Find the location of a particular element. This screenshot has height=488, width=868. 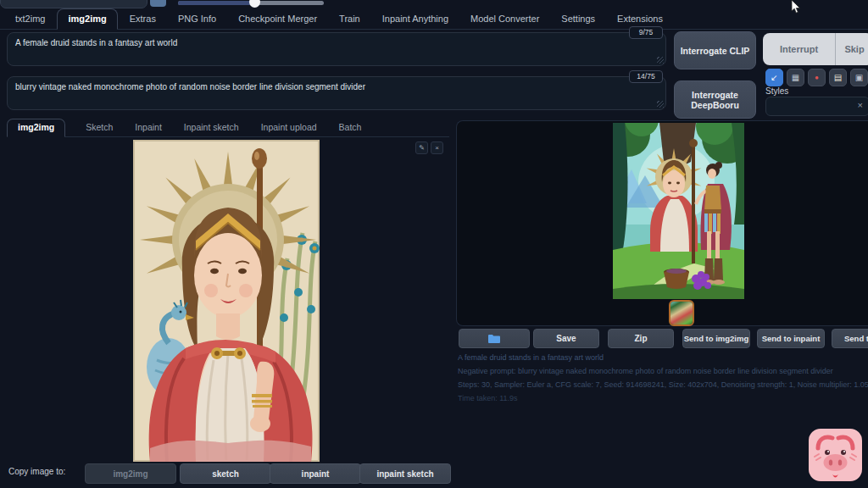

send-to-inpaint-button: Send to inpaint is located at coordinates (791, 339).